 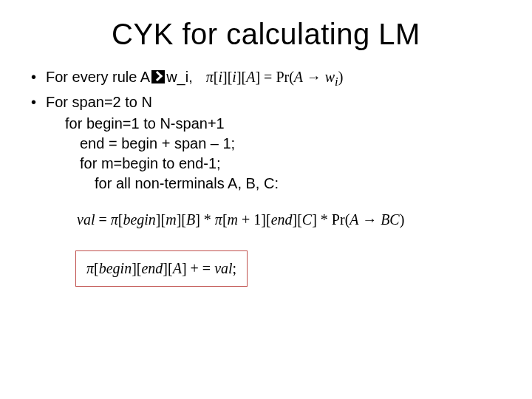 I want to click on bullet-list: For every rule Aw_i, π[i][i][A] = Pr(A →…, so click(x=266, y=90).